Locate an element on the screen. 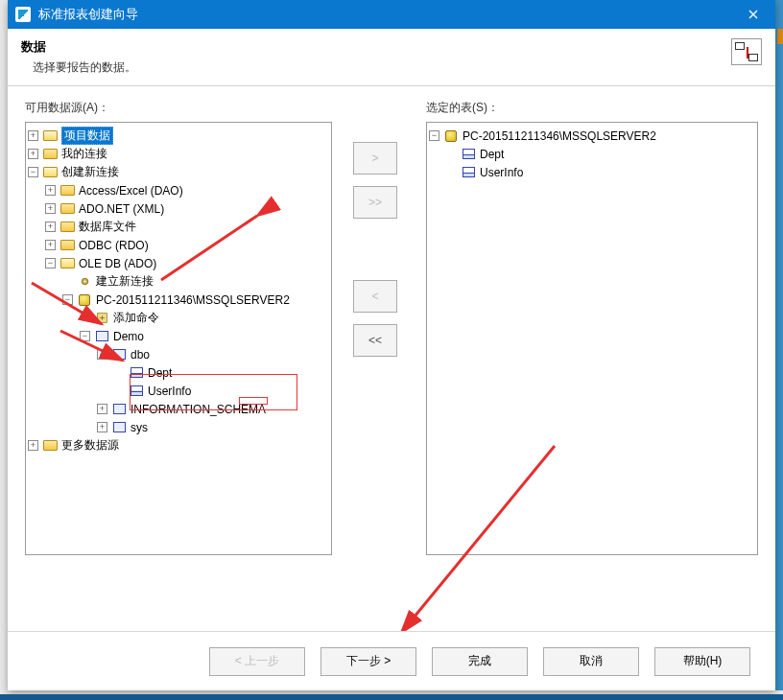 The height and width of the screenshot is (700, 783). tree-node-sys: +sys is located at coordinates (213, 428).